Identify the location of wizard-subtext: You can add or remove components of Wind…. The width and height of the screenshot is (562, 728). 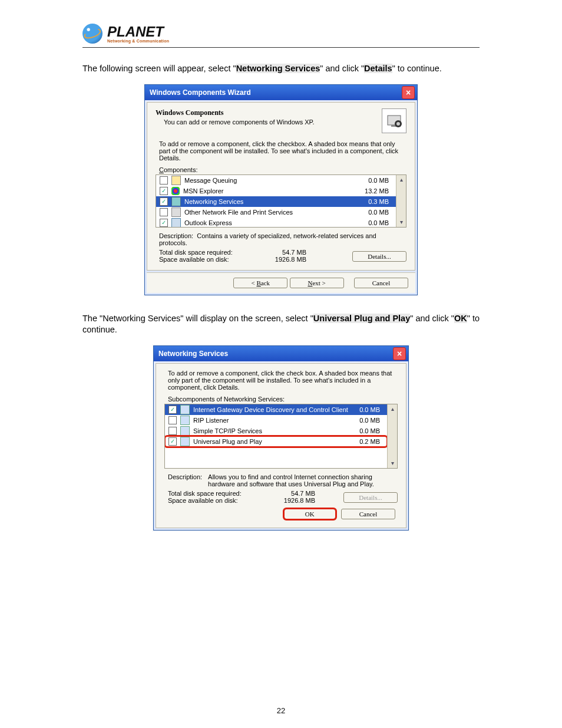
(239, 122).